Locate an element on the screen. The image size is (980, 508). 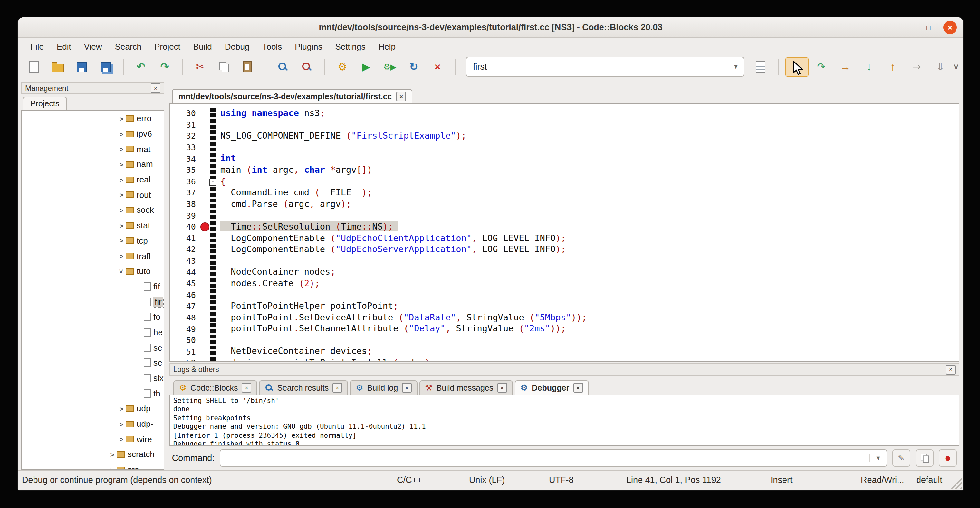
tree-item-fif: fif is located at coordinates (93, 287).